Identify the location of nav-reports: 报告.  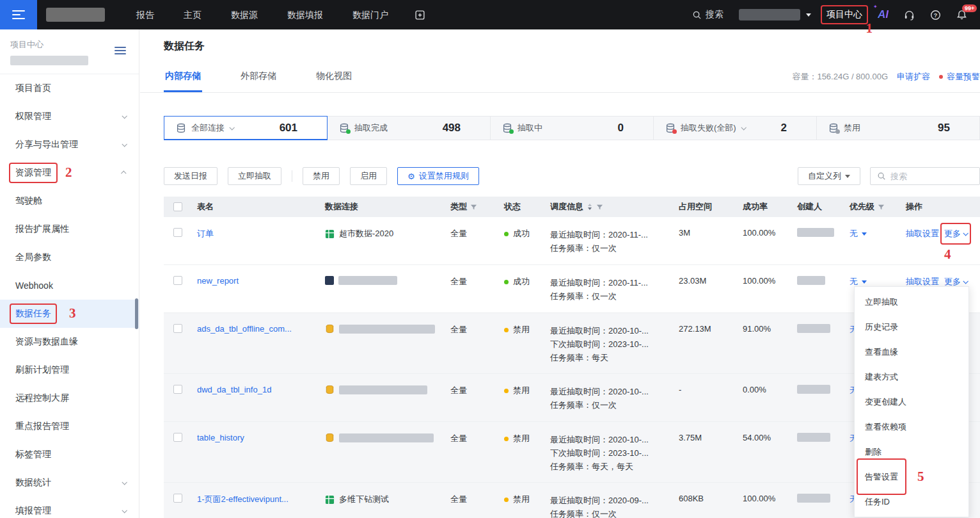
(145, 15).